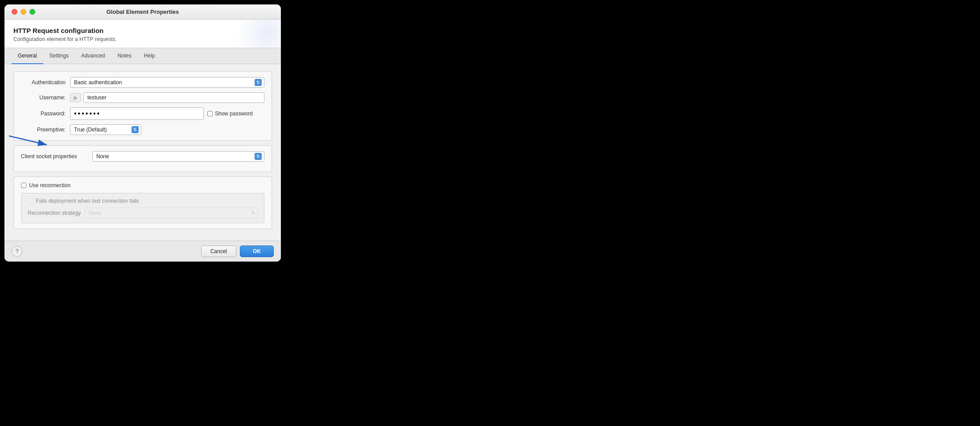 The image size is (980, 426). I want to click on client-socket-row: Client socket properties None ⇅, so click(143, 156).